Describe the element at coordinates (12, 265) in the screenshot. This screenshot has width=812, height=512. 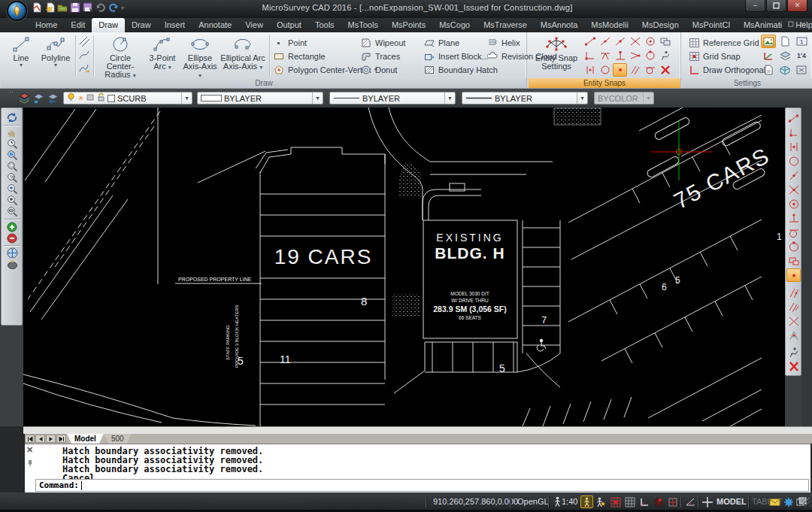
I see `aerial-view-icon` at that location.